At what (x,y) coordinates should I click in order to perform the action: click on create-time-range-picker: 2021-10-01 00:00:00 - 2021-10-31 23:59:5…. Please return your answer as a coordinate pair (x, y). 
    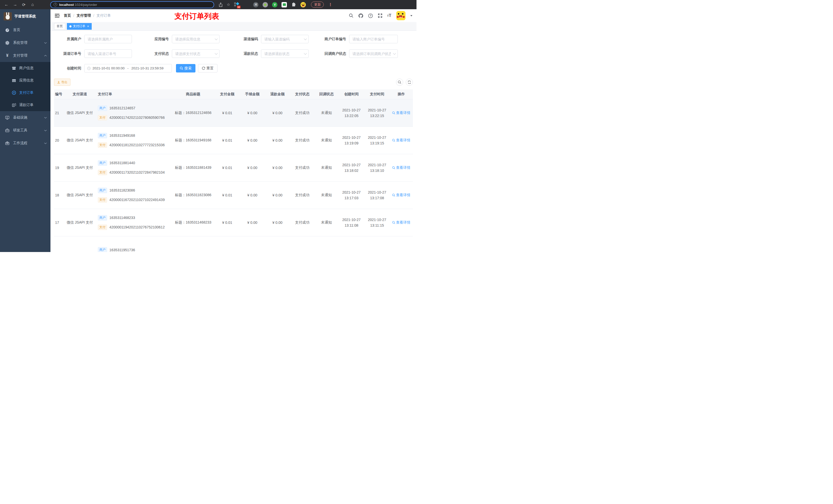
    Looking at the image, I should click on (128, 68).